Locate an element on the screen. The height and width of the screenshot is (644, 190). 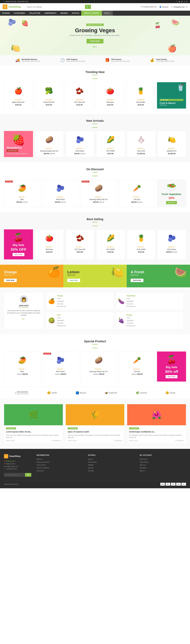
facebook-icon: f is located at coordinates (176, 2).